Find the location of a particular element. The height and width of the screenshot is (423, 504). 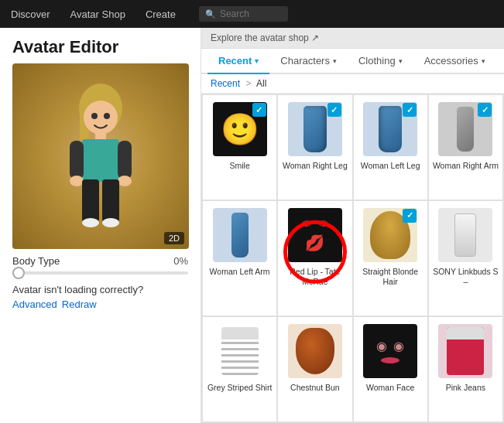

item-label: Woman Face is located at coordinates (390, 388).